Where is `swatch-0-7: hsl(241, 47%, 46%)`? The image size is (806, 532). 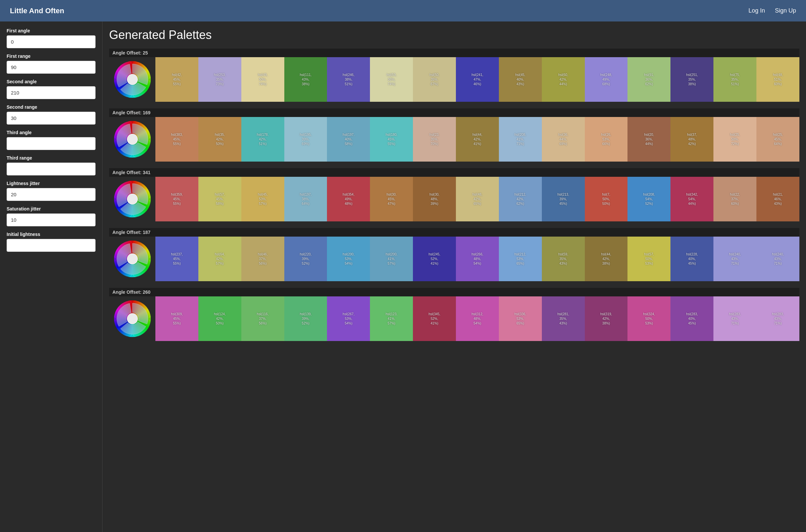 swatch-0-7: hsl(241, 47%, 46%) is located at coordinates (477, 79).